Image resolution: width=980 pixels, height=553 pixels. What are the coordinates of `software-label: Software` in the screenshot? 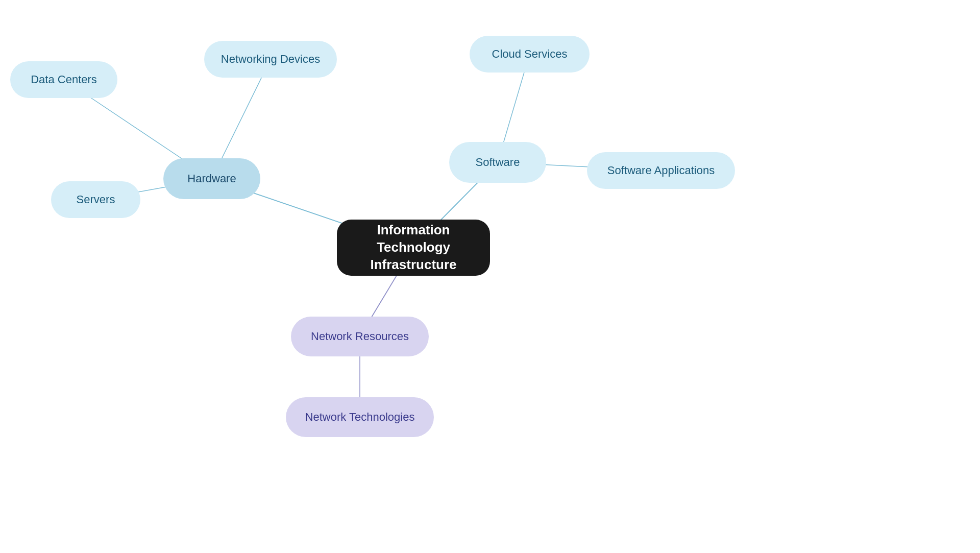 It's located at (498, 162).